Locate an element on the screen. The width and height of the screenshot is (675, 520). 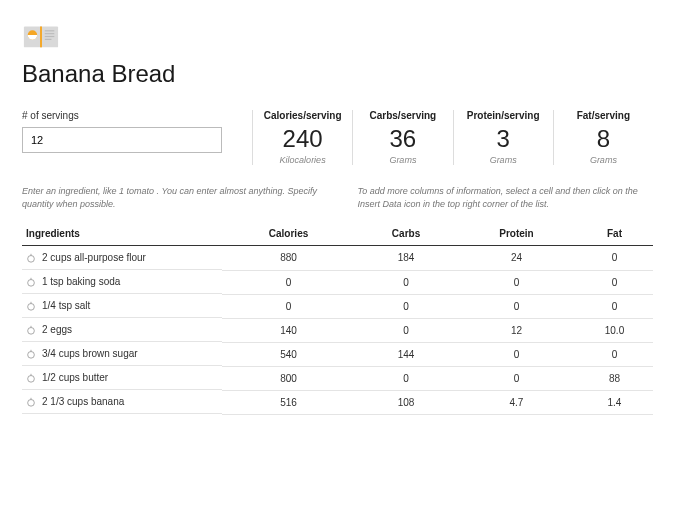
hint-right: To add more columns of information, sele… is located at coordinates (506, 198).